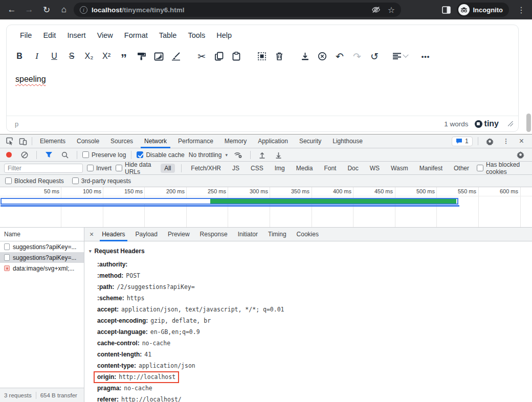  What do you see at coordinates (208, 155) in the screenshot?
I see `throttling-select: No throttling▾` at bounding box center [208, 155].